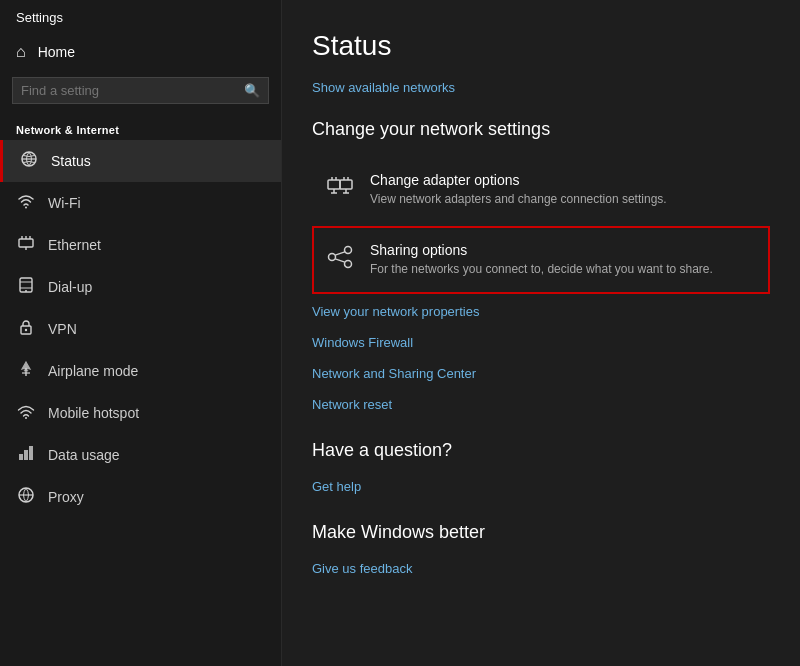 The width and height of the screenshot is (800, 666). Describe the element at coordinates (140, 161) in the screenshot. I see `sidebar-item-status: Status` at that location.